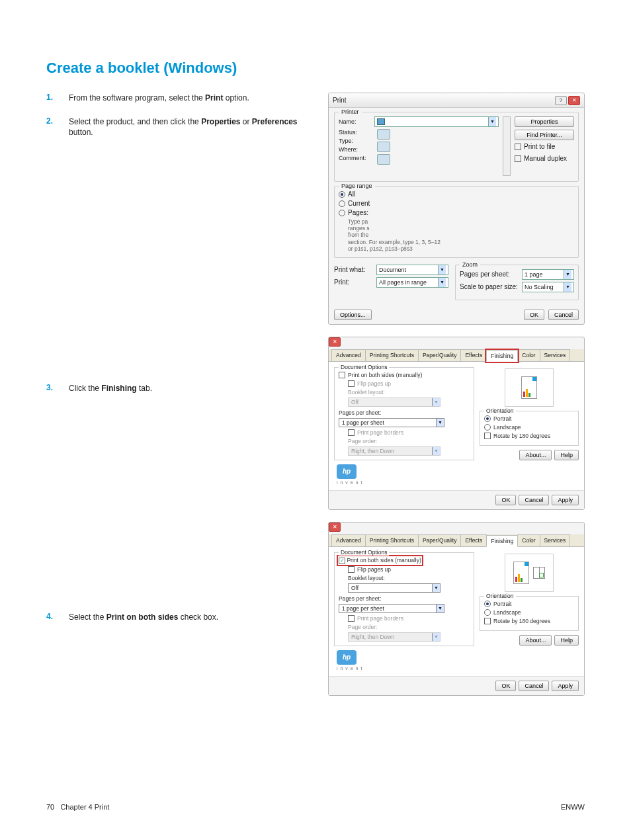 Image resolution: width=631 pixels, height=840 pixels. I want to click on step-2: 2. Select the product, and then click th…, so click(175, 127).